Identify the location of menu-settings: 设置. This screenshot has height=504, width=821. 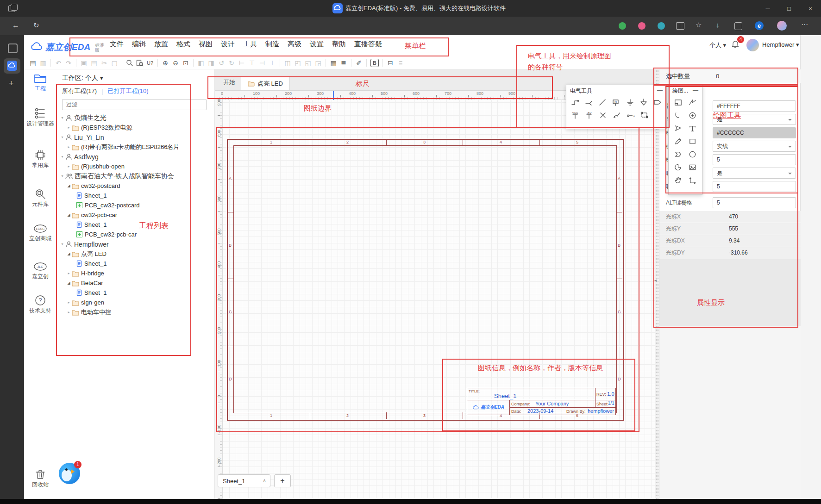
(317, 44).